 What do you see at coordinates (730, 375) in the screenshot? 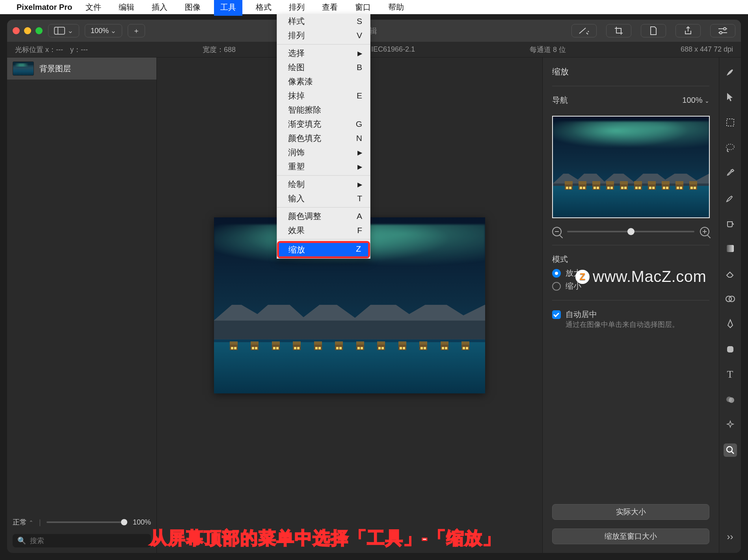
I see `tool-text: T` at bounding box center [730, 375].